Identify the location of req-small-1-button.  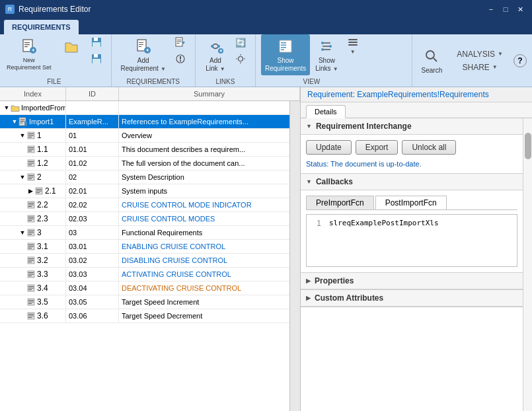
(180, 42).